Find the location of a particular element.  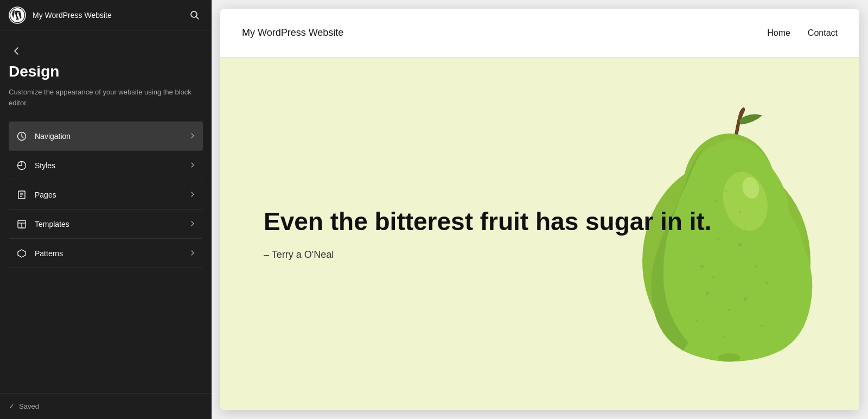

hero-author: – Terry a O'Neal is located at coordinates (540, 255).